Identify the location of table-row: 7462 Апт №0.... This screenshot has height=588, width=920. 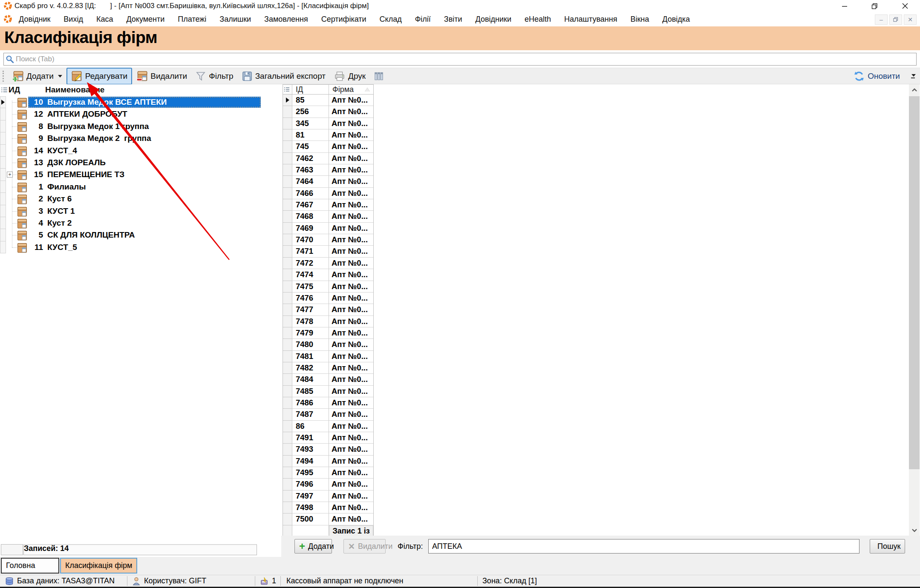
(328, 158).